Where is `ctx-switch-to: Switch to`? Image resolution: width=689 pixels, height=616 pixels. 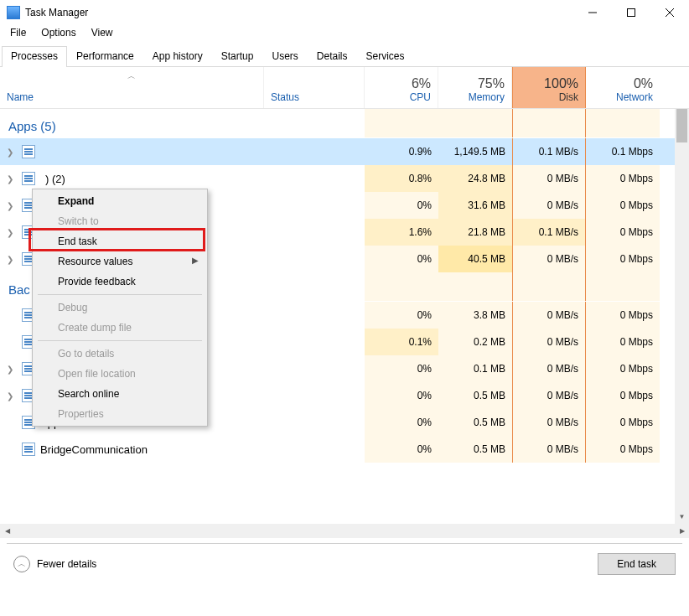
ctx-switch-to: Switch to is located at coordinates (120, 221).